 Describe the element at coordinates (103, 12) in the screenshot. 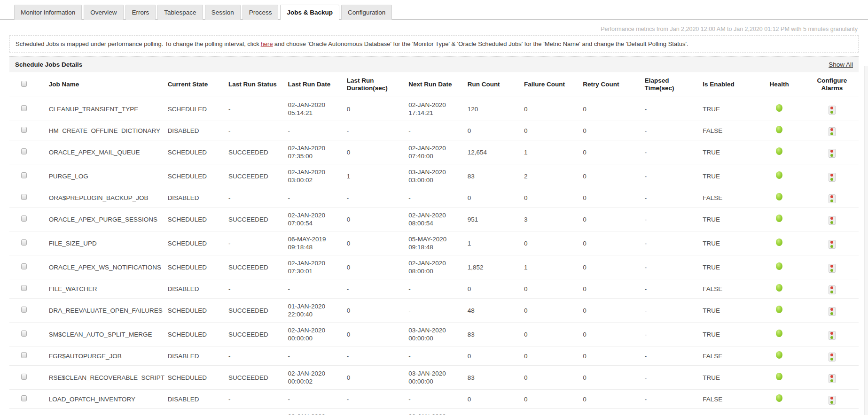

I see `tab-overview: Overview` at that location.